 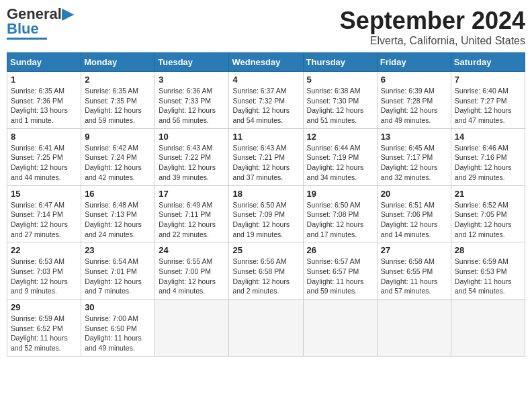 I want to click on daylight-label: Daylight: 12 hours and 12 minutes., so click(x=484, y=230).